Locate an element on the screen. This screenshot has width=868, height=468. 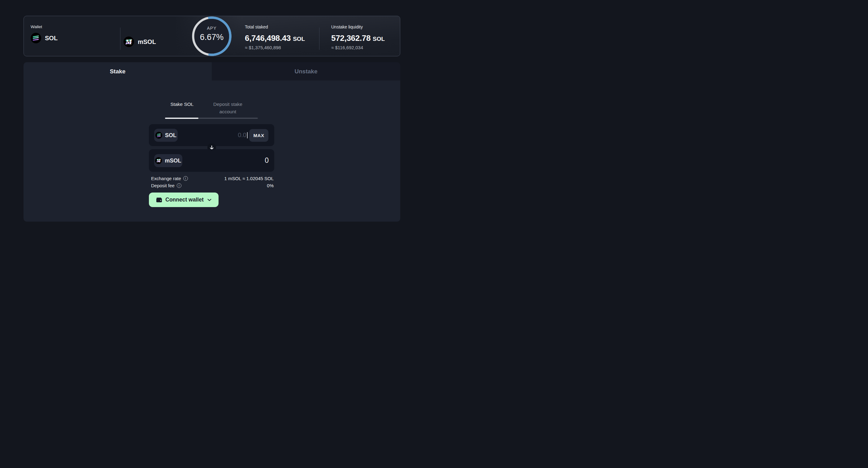
msol-token-chip: M mSOL is located at coordinates (168, 160).